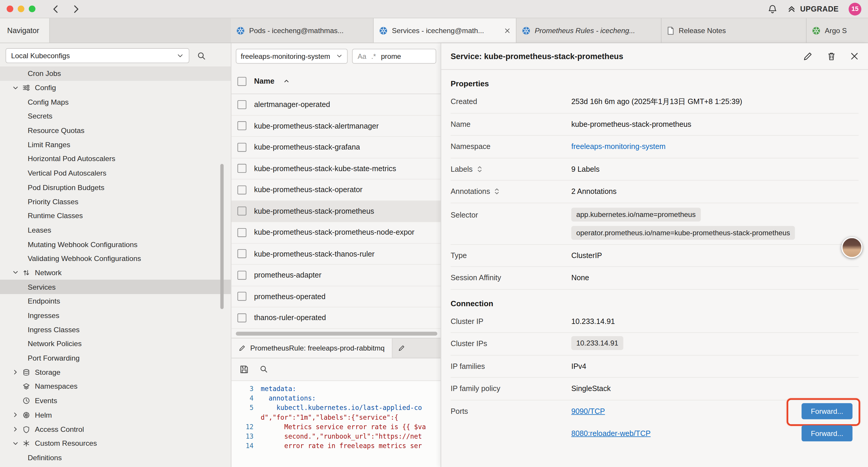 This screenshot has width=868, height=467. Describe the element at coordinates (852, 247) in the screenshot. I see `user-avatar` at that location.